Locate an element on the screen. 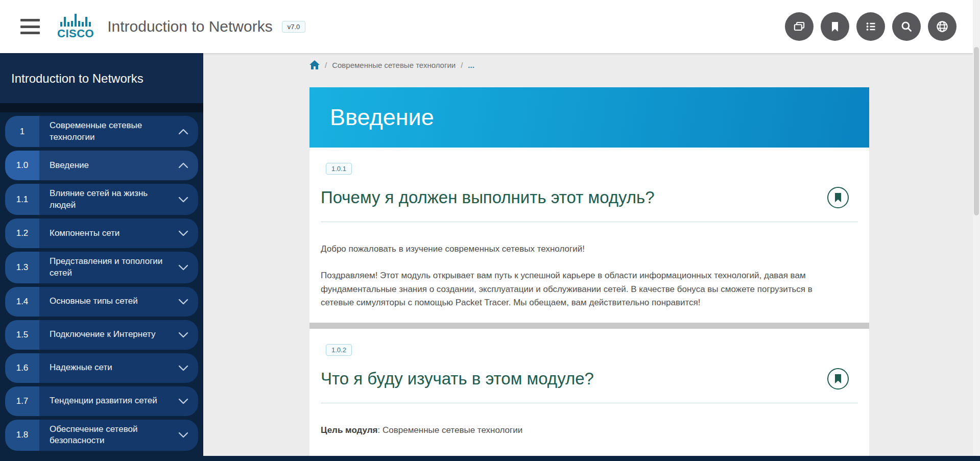 The width and height of the screenshot is (980, 461). page-scrollbar is located at coordinates (976, 231).